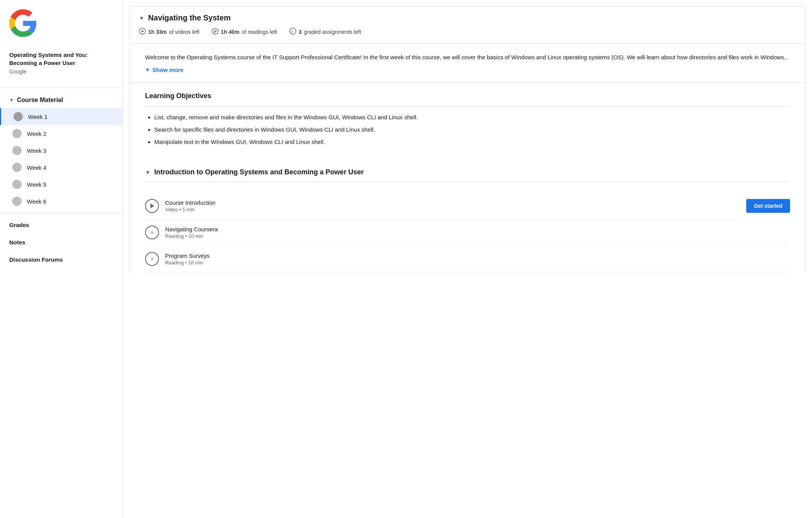 Image resolution: width=812 pixels, height=518 pixels. I want to click on intro-divider, so click(468, 182).